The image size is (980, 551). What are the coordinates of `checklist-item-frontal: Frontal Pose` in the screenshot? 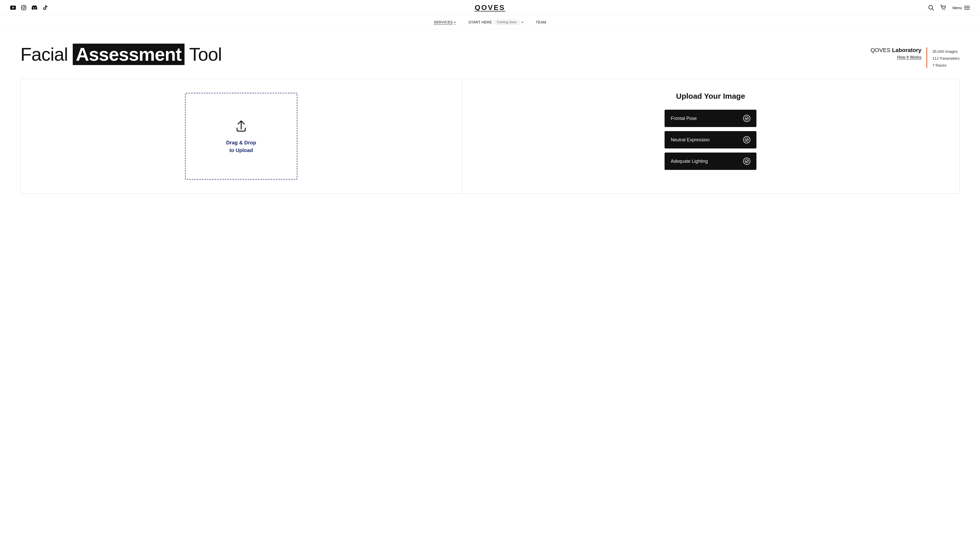 It's located at (711, 118).